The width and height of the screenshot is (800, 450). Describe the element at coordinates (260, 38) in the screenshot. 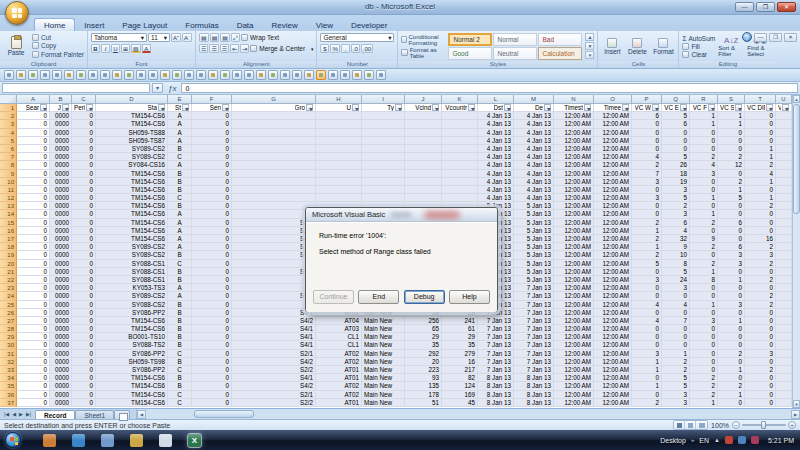

I see `wrap-text-button: Wrap Text` at that location.